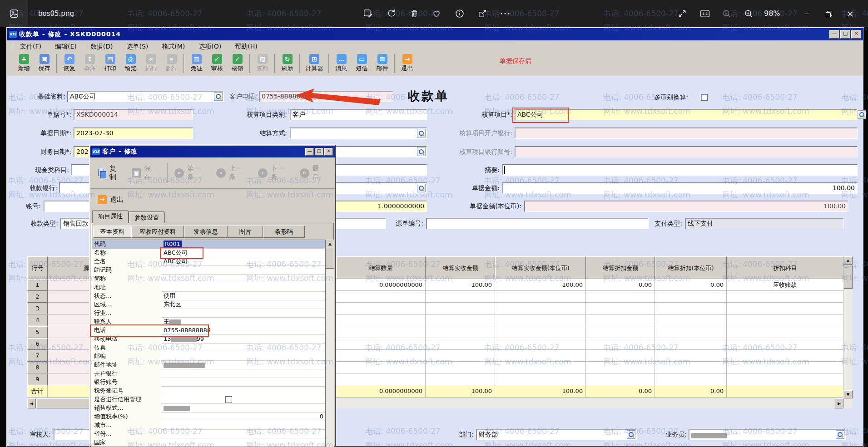  What do you see at coordinates (414, 14) in the screenshot?
I see `delete-button` at bounding box center [414, 14].